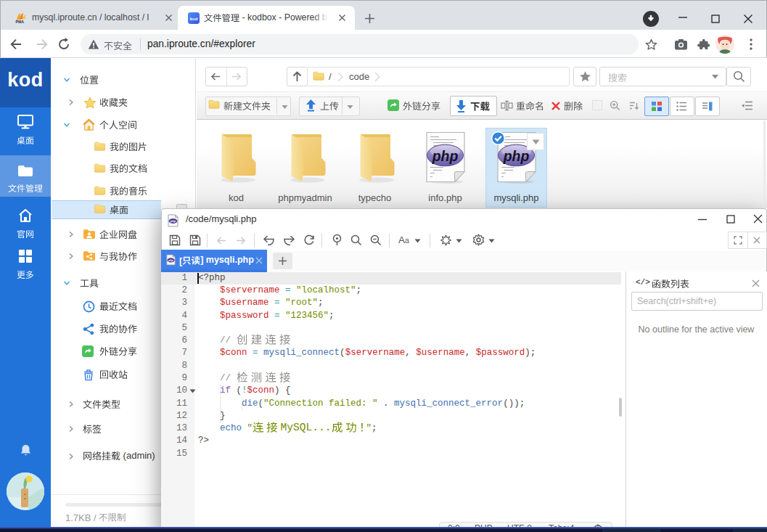 Image resolution: width=767 pixels, height=532 pixels. Describe the element at coordinates (20, 22) in the screenshot. I see `svg-text: PMA` at that location.